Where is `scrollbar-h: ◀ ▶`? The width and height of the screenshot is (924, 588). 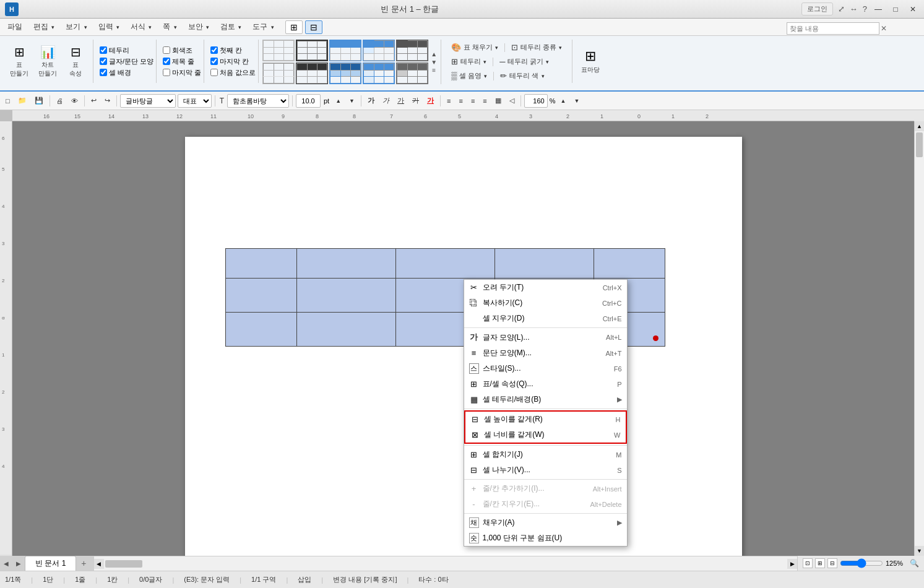
scrollbar-h: ◀ ▶ is located at coordinates (446, 563).